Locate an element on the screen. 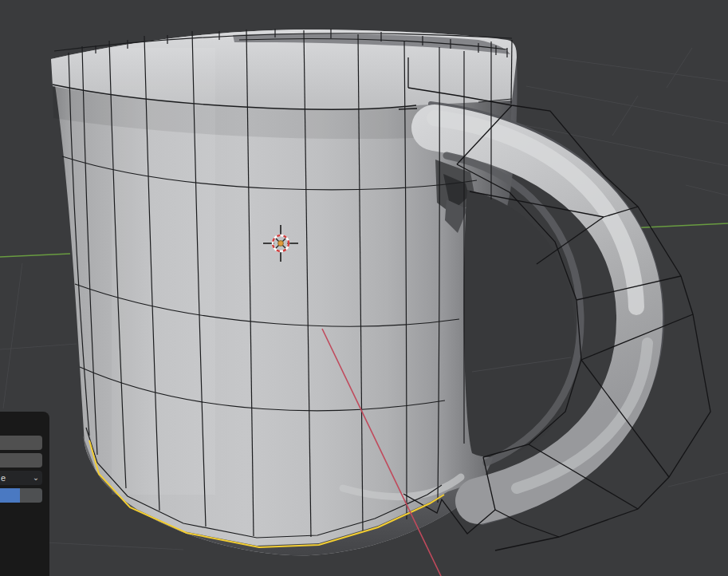 This screenshot has width=728, height=576. origin-point is located at coordinates (281, 244).